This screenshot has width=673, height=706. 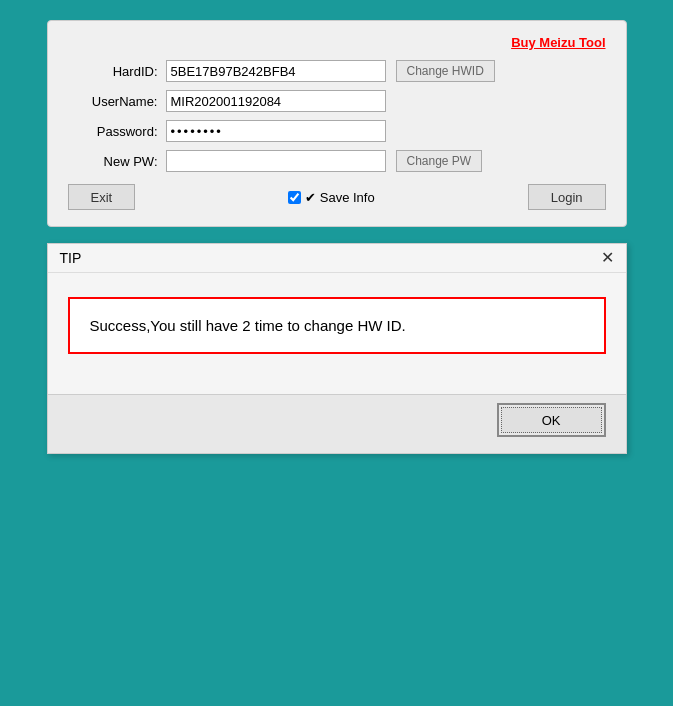 I want to click on username-input, so click(x=276, y=101).